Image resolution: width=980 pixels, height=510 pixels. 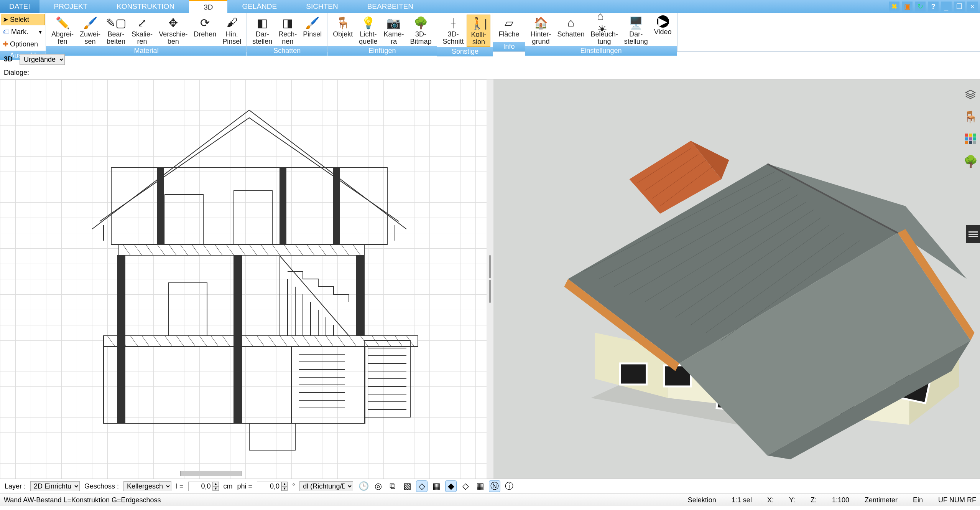 I want to click on ribbon: ➤ Selekt 🏷 Mark. ▼ ✚ Optionen Auswahl ✏️…, so click(x=490, y=32).